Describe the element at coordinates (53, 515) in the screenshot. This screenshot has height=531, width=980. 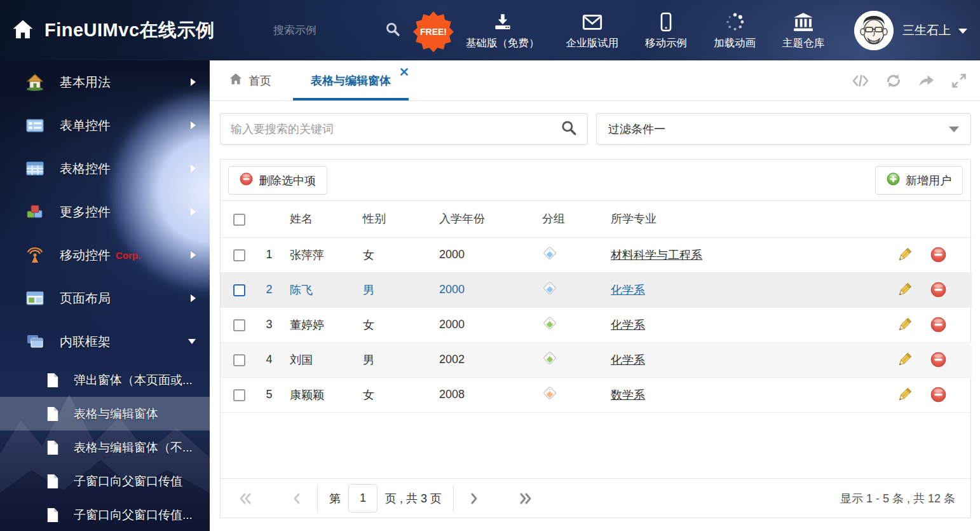
I see `page-icon` at that location.